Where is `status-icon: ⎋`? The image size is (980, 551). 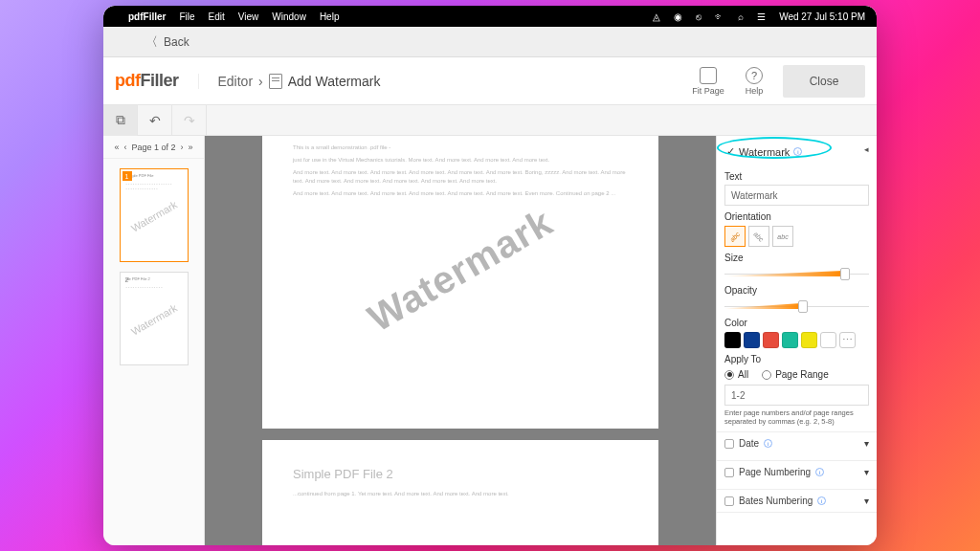
status-icon: ⎋ is located at coordinates (699, 17).